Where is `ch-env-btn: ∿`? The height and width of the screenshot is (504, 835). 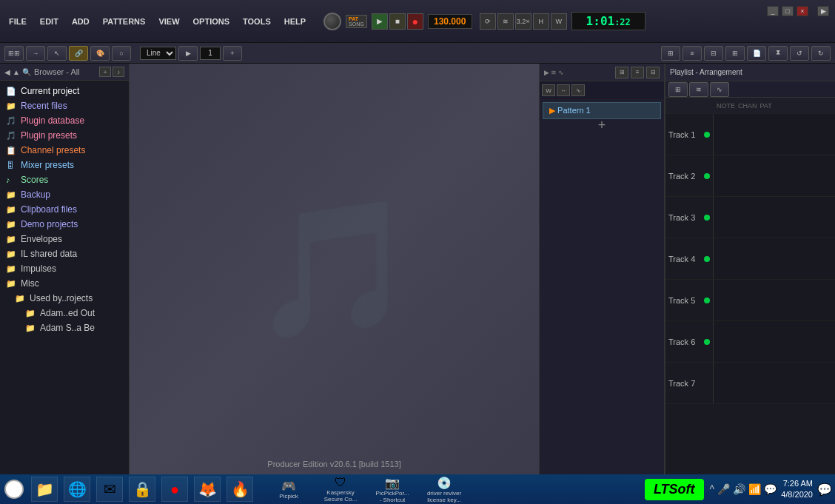
ch-env-btn: ∿ is located at coordinates (561, 73).